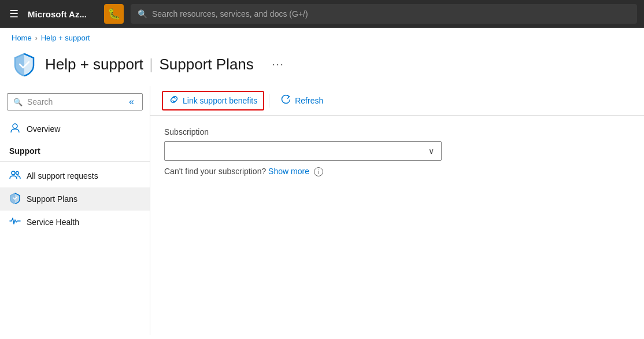 The height and width of the screenshot is (339, 644). I want to click on chevron-down-icon: ∨, so click(431, 151).